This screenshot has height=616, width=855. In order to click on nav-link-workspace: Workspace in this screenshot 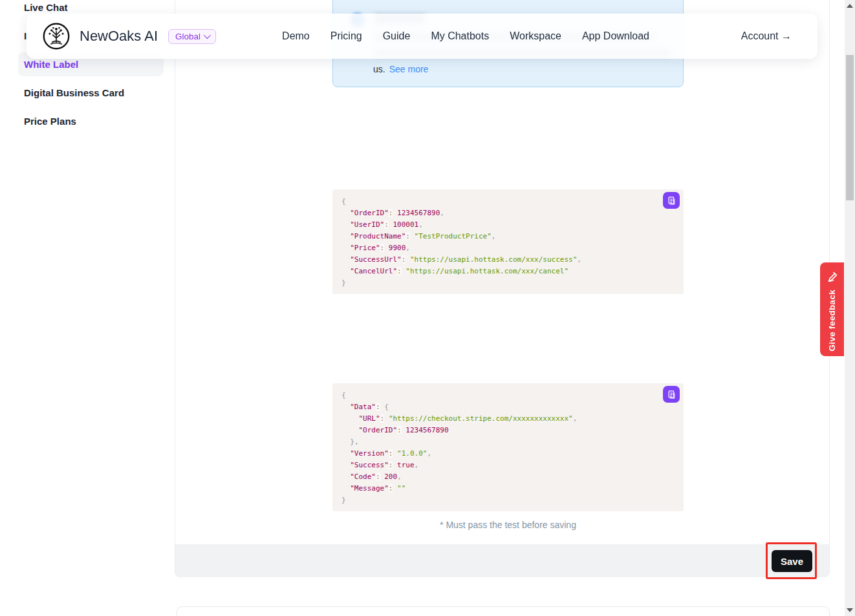, I will do `click(536, 36)`.